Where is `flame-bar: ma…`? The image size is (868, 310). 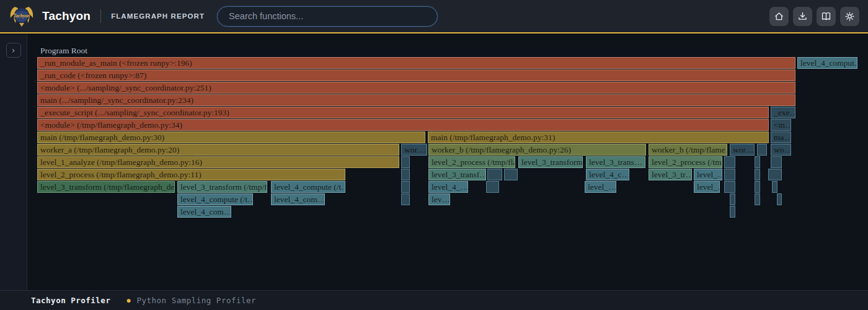 flame-bar: ma… is located at coordinates (781, 138).